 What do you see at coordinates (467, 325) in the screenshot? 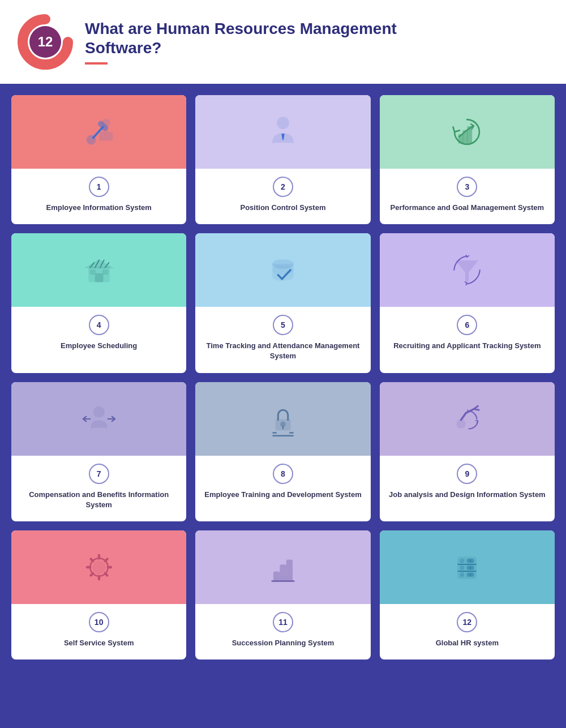
I see `card-number-badge-6: 6` at bounding box center [467, 325].